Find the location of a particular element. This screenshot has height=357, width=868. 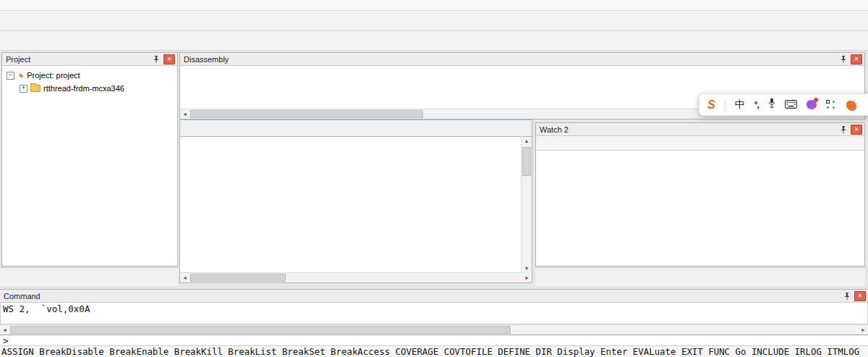

editor-hscrollbar: ◄ ► is located at coordinates (356, 277).